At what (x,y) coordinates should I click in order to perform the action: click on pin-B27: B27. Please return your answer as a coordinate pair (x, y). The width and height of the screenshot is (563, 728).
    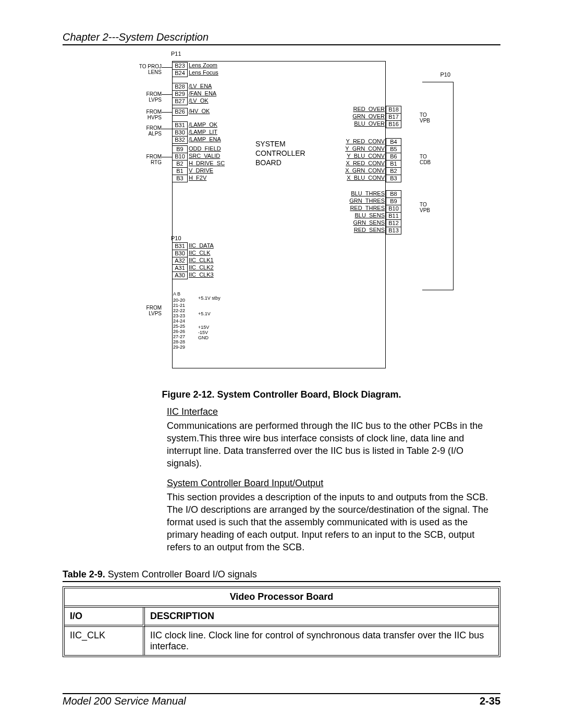
    Looking at the image, I should click on (180, 101).